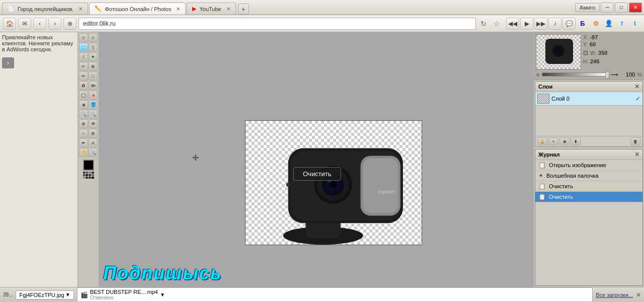 Image resolution: width=644 pixels, height=302 pixels. Describe the element at coordinates (589, 197) in the screenshot. I see `history-item-3: 📋 Очистить` at that location.